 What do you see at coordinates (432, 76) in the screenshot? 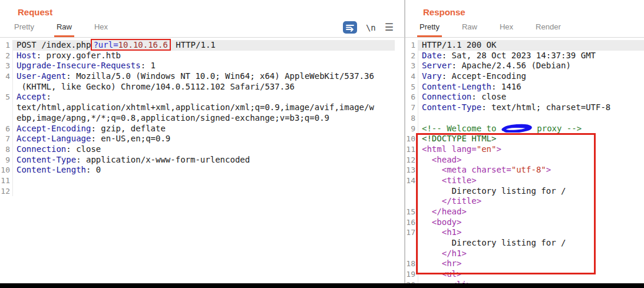
I see `code-segment: Vary` at bounding box center [432, 76].